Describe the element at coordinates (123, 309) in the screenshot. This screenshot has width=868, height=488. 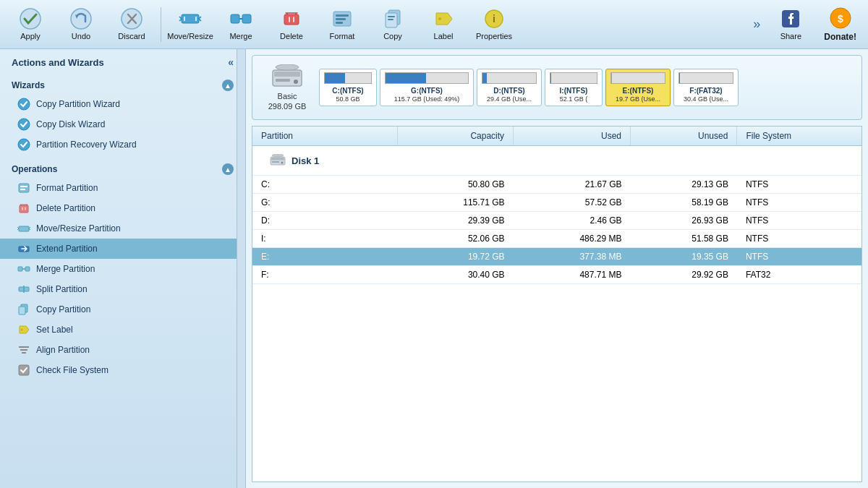
I see `sidebar-item-copy-partition: Copy Partition` at that location.